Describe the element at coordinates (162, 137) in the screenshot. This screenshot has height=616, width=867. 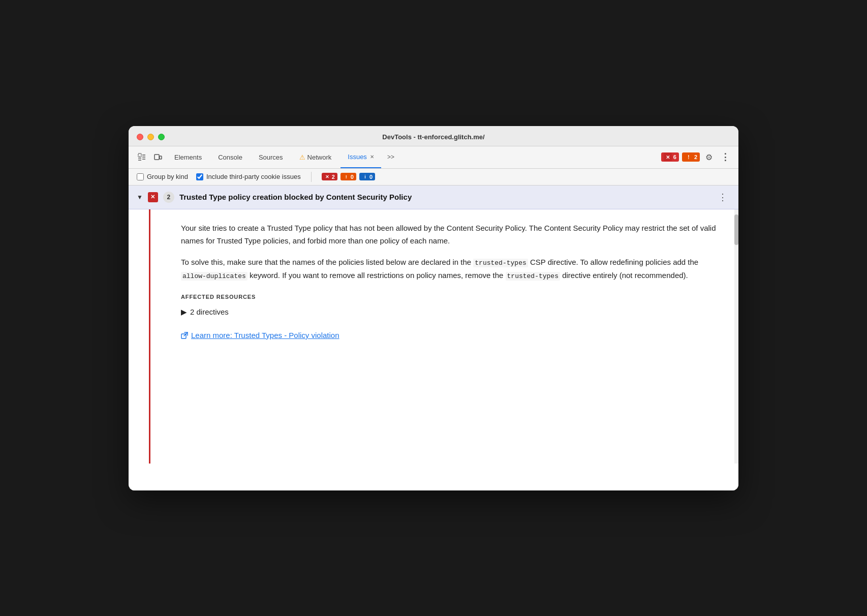
I see `maximize-button` at that location.